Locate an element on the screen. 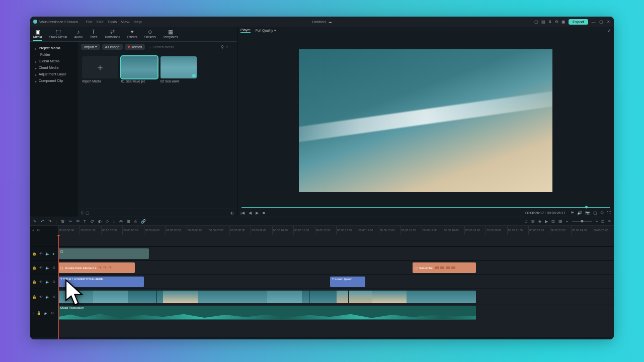 Image resolution: width=644 pixels, height=362 pixels. tl-edit-icon: ✎ is located at coordinates (35, 221).